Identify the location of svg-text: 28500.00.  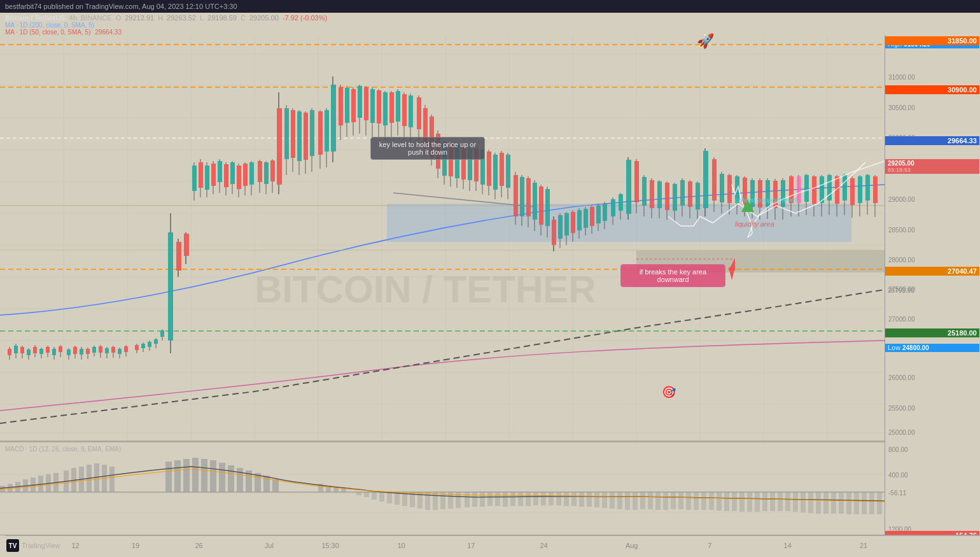
(902, 230).